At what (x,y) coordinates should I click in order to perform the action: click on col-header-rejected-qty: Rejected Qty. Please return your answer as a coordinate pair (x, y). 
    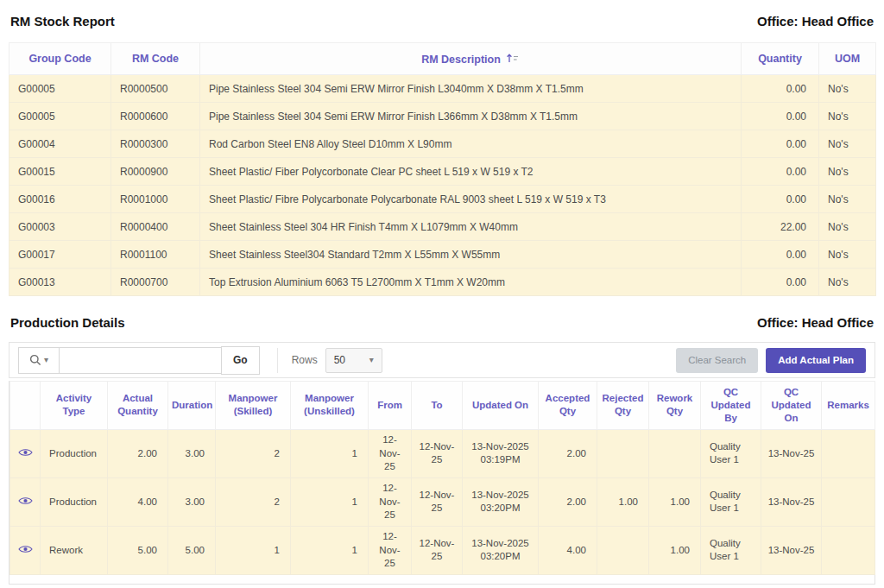
    Looking at the image, I should click on (623, 406).